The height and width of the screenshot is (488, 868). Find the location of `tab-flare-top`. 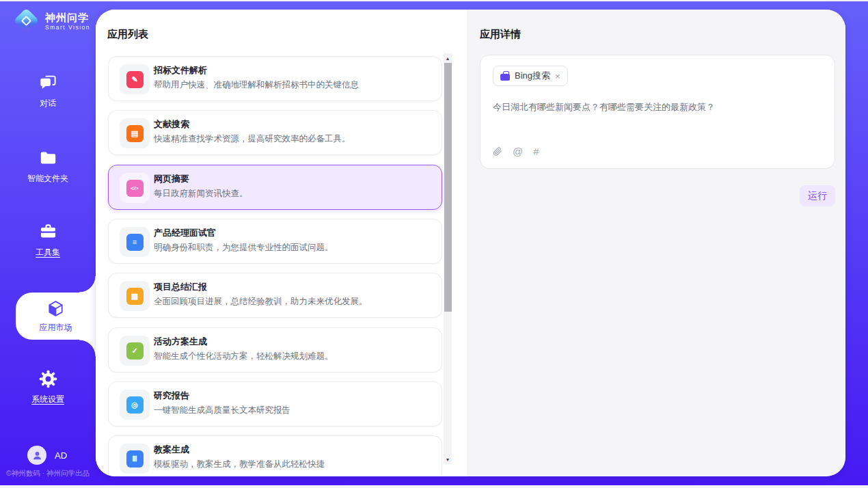

tab-flare-top is located at coordinates (87, 284).